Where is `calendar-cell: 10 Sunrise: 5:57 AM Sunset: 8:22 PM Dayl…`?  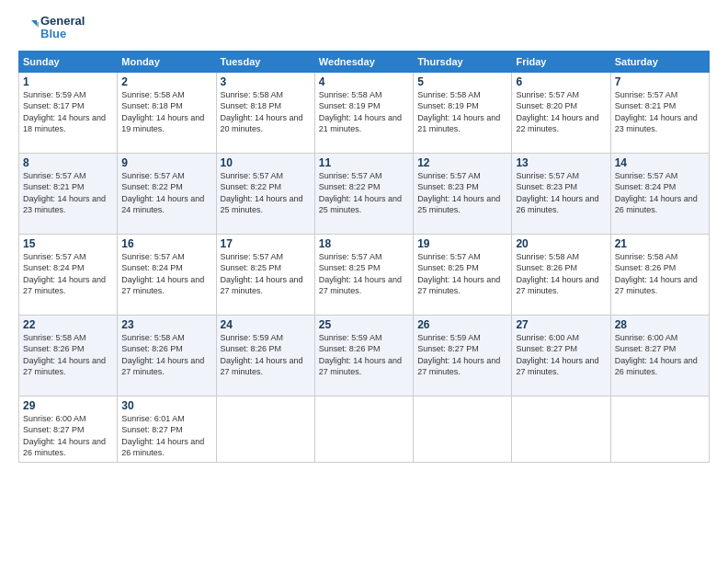
calendar-cell: 10 Sunrise: 5:57 AM Sunset: 8:22 PM Dayl… is located at coordinates (265, 193).